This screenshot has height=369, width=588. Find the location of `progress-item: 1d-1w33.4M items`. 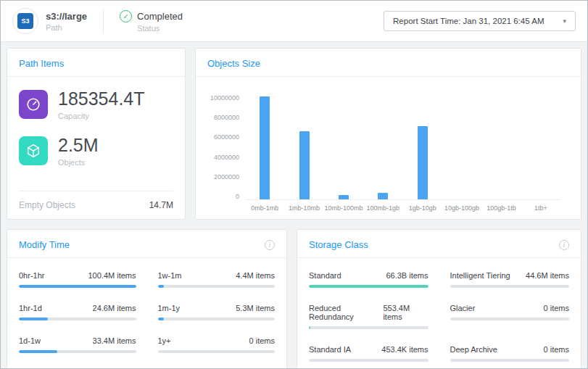

progress-item: 1d-1w33.4M items is located at coordinates (78, 345).